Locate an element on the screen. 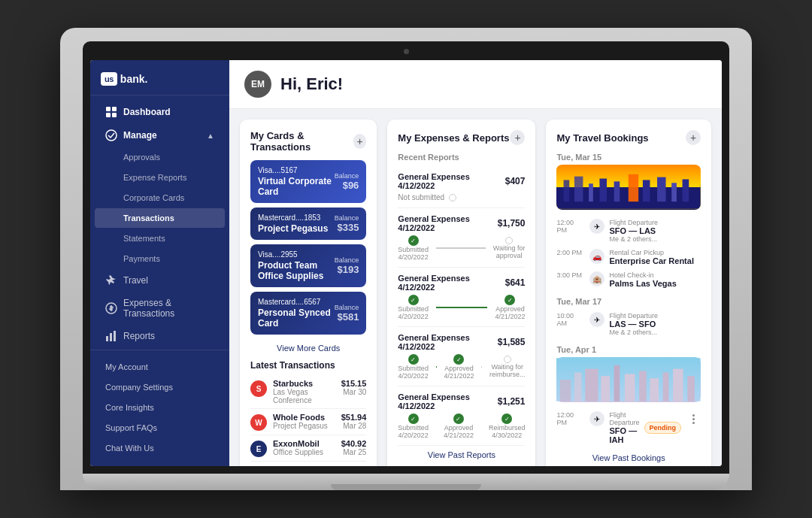  txn-icon-1: W is located at coordinates (259, 423).